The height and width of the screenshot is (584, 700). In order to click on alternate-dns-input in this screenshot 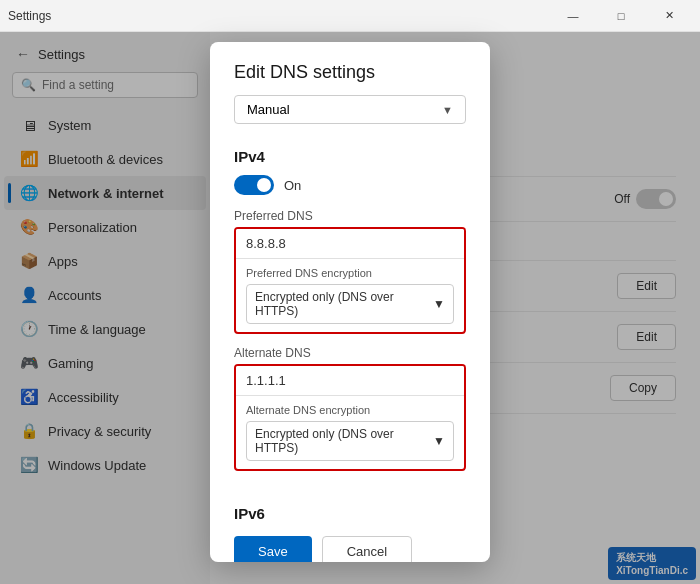, I will do `click(350, 381)`.